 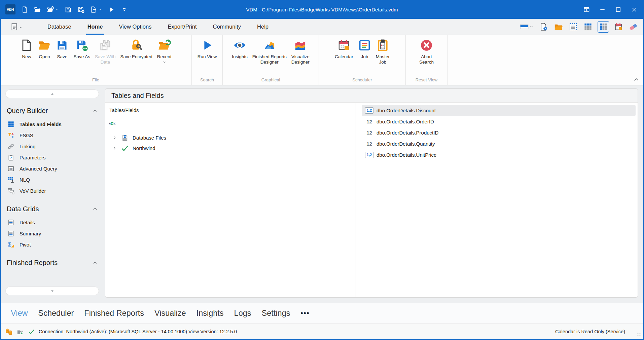 What do you see at coordinates (269, 45) in the screenshot?
I see `reports-designer-icon` at bounding box center [269, 45].